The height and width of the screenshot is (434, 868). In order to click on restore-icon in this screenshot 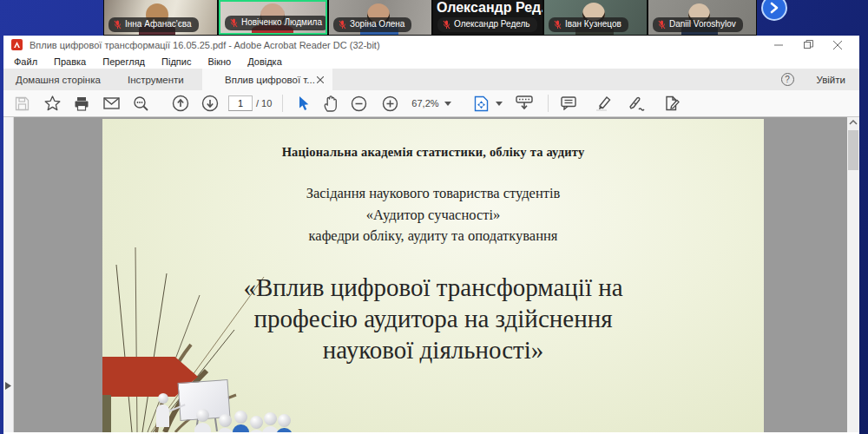, I will do `click(809, 45)`.